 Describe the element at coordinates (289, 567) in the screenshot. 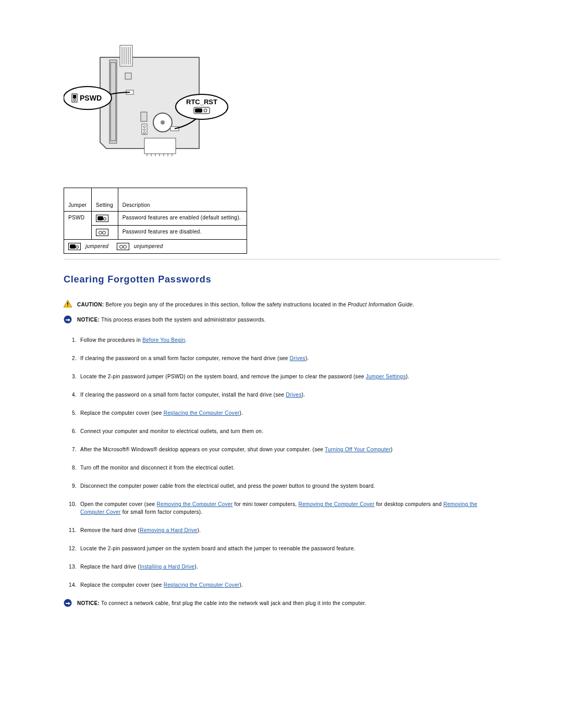

I see `procedure-step: Replace the hard drive (Installing a Har…` at that location.